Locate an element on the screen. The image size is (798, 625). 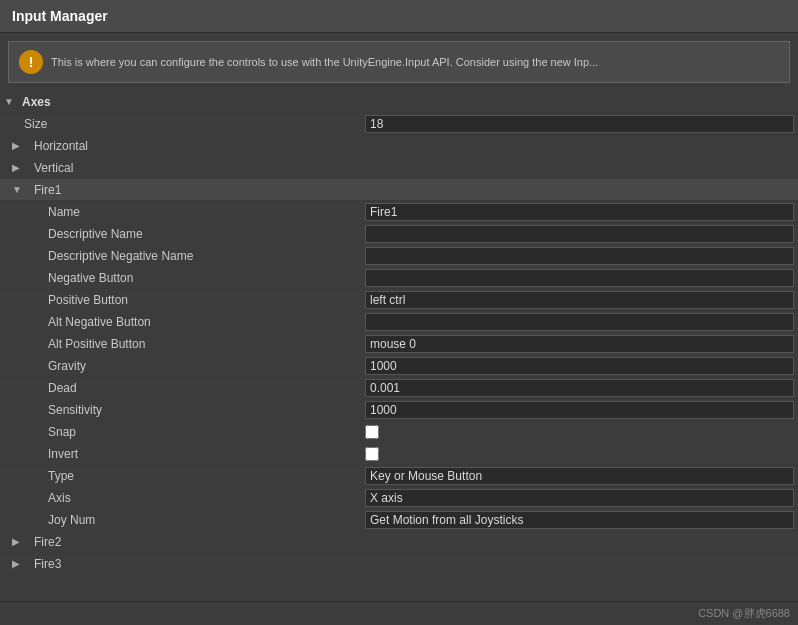
prop-type-value is located at coordinates (582, 476).